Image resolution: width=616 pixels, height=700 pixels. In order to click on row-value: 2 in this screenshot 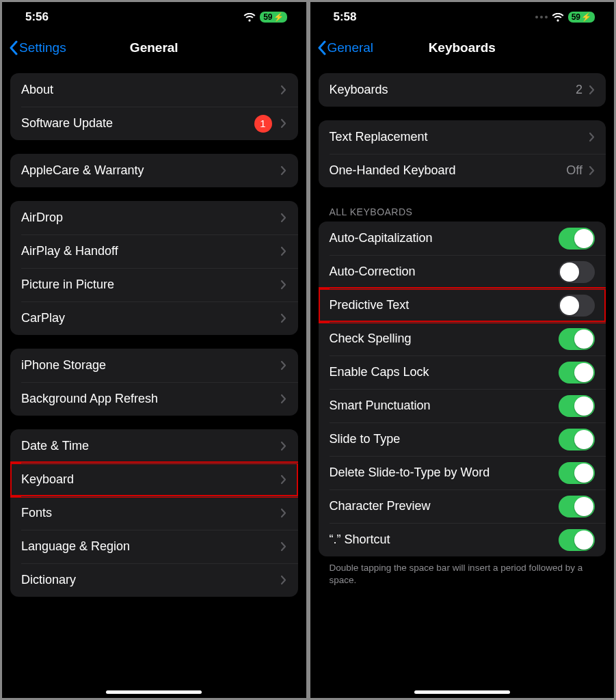, I will do `click(579, 90)`.